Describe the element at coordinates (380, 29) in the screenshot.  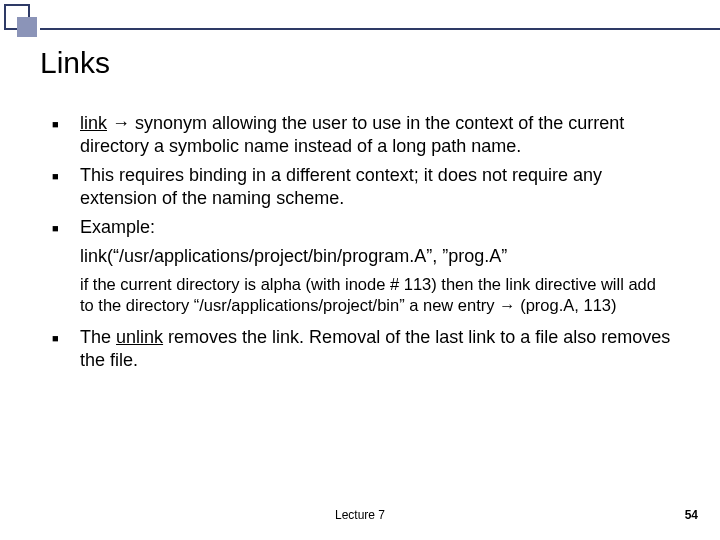
I see `header-rule` at that location.